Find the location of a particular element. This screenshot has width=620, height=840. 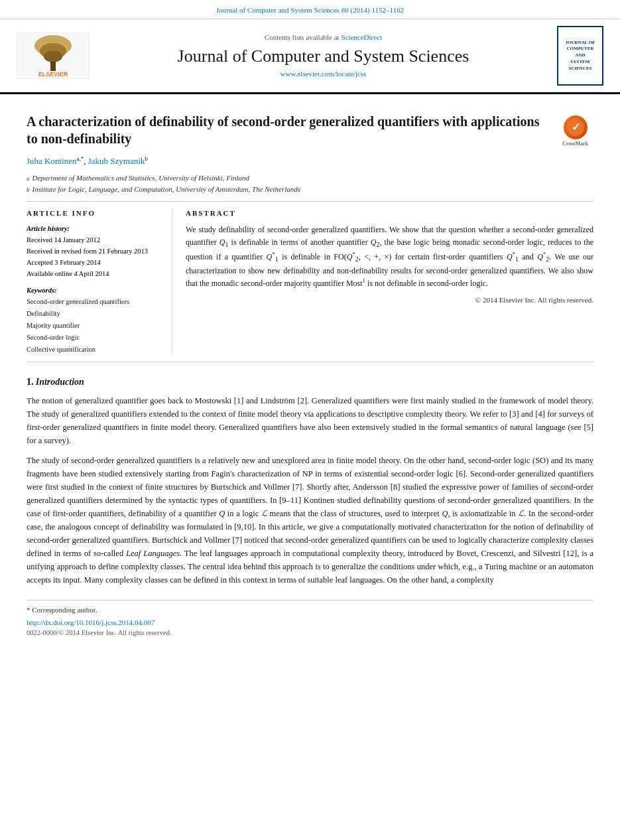

journal-center-info: Contents lists available at ScienceDirec… is located at coordinates (324, 56).